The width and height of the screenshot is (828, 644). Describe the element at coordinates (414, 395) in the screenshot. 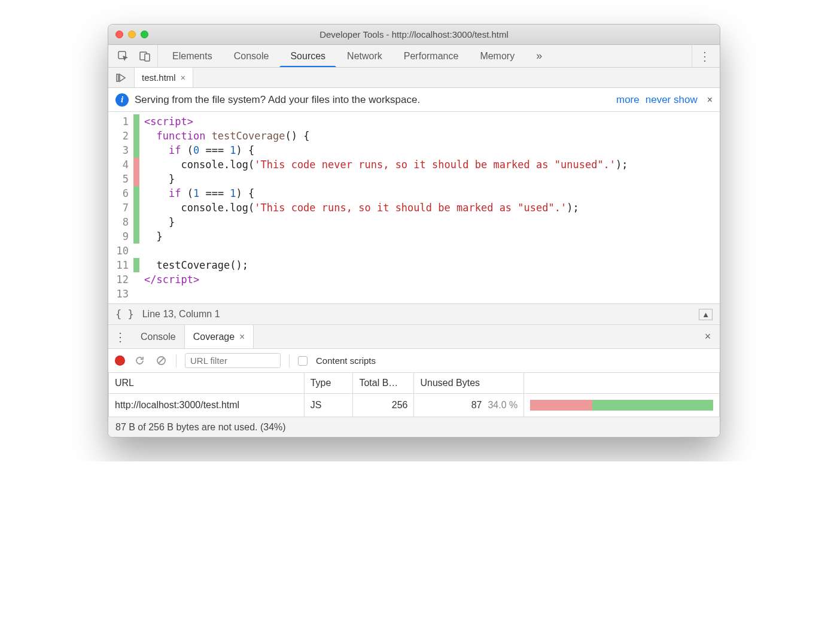

I see `coverage-table: URL Type Total B… Unused Bytes http://lo…` at that location.